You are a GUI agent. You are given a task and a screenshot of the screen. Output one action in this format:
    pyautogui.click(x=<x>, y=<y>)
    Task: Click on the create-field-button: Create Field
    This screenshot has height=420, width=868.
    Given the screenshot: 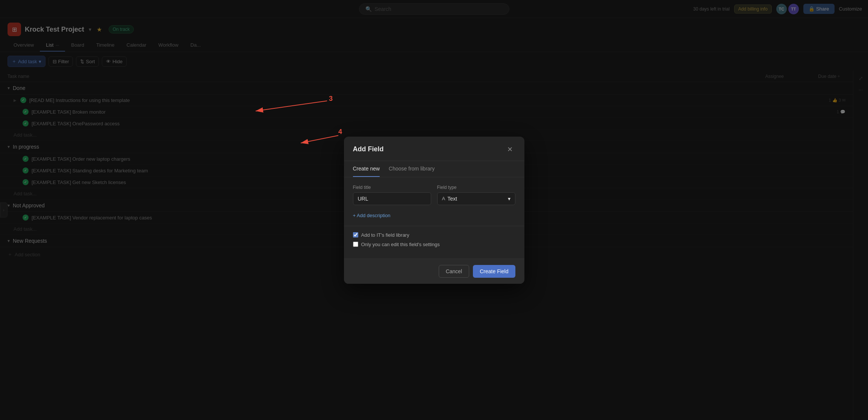 What is the action you would take?
    pyautogui.click(x=494, y=271)
    